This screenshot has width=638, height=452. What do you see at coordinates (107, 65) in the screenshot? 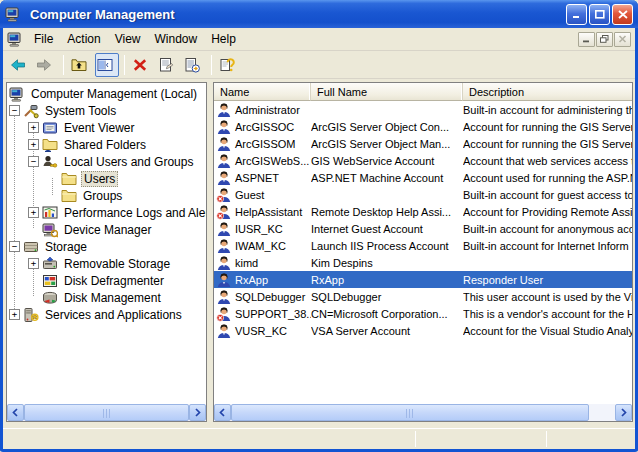
I see `show-hide-console-tree-button` at bounding box center [107, 65].